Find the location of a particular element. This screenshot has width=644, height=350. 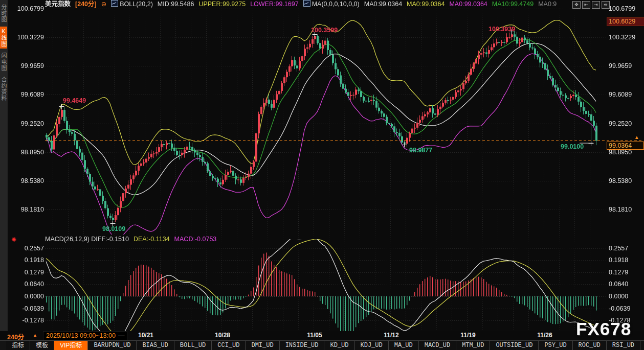

ma-title: MA(0,0,0,10,0,0) is located at coordinates (336, 4).